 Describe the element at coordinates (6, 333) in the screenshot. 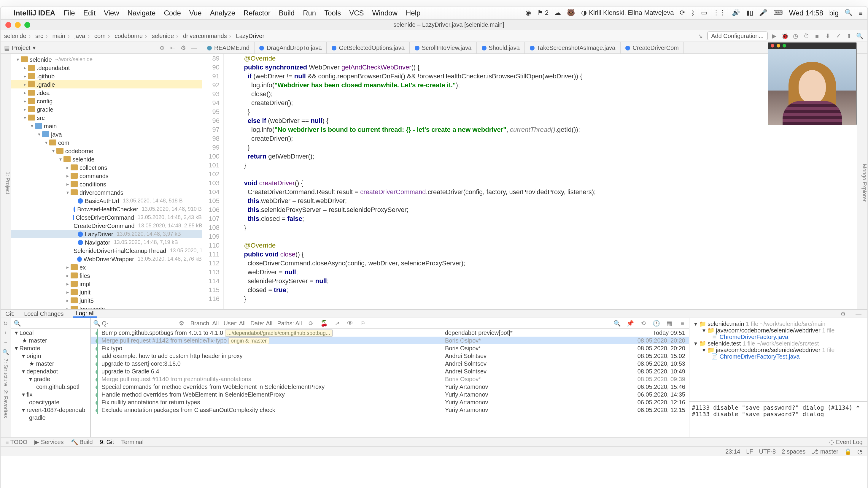

I see `add-icon: +` at that location.